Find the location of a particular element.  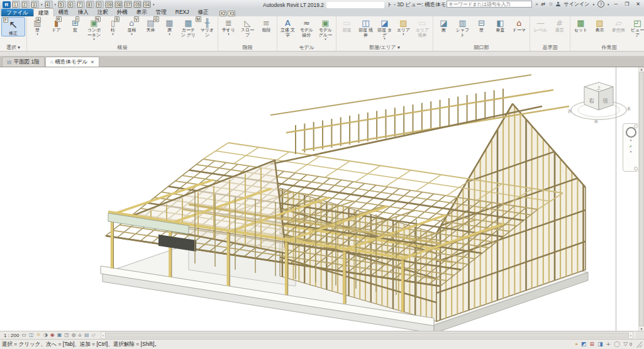

sun-path-icon: ☼ is located at coordinates (39, 335).